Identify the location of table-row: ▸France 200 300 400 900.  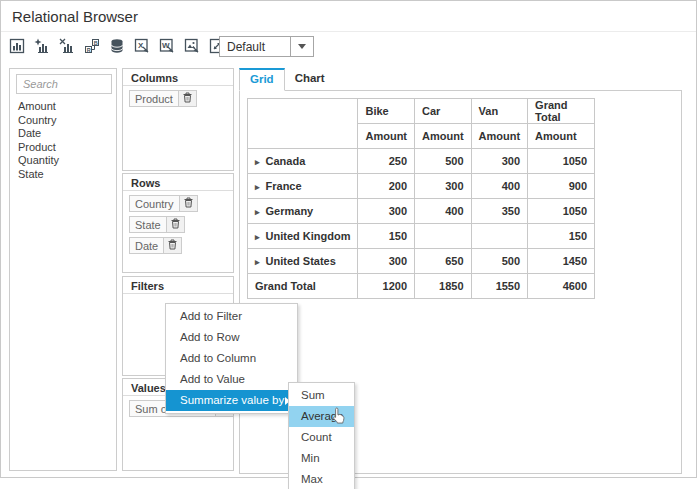
(422, 186).